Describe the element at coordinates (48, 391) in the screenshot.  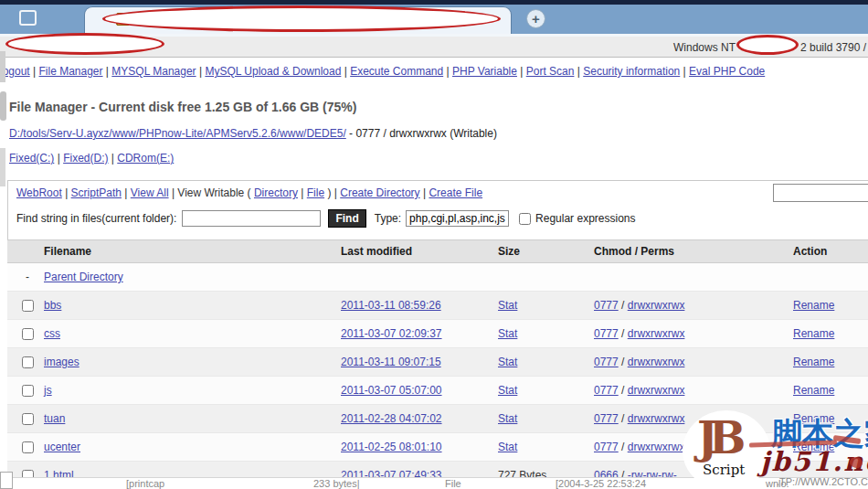
I see `file-name-link: js` at that location.